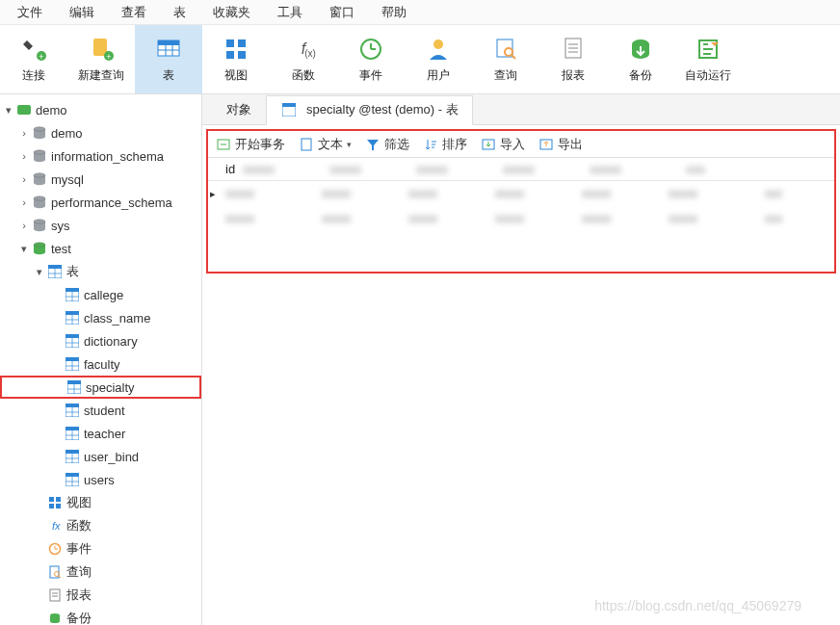 This screenshot has height=625, width=840. I want to click on tree-table-faculty: ·faculty, so click(100, 364).